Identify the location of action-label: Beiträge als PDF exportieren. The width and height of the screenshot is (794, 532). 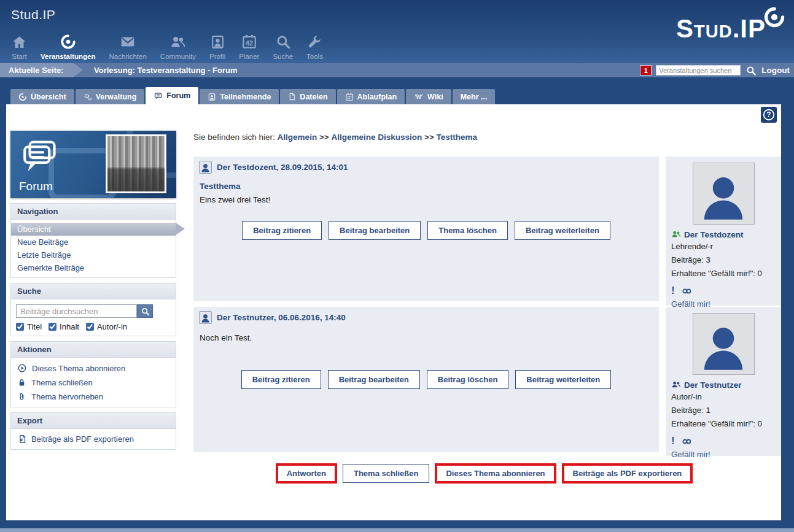
(82, 439).